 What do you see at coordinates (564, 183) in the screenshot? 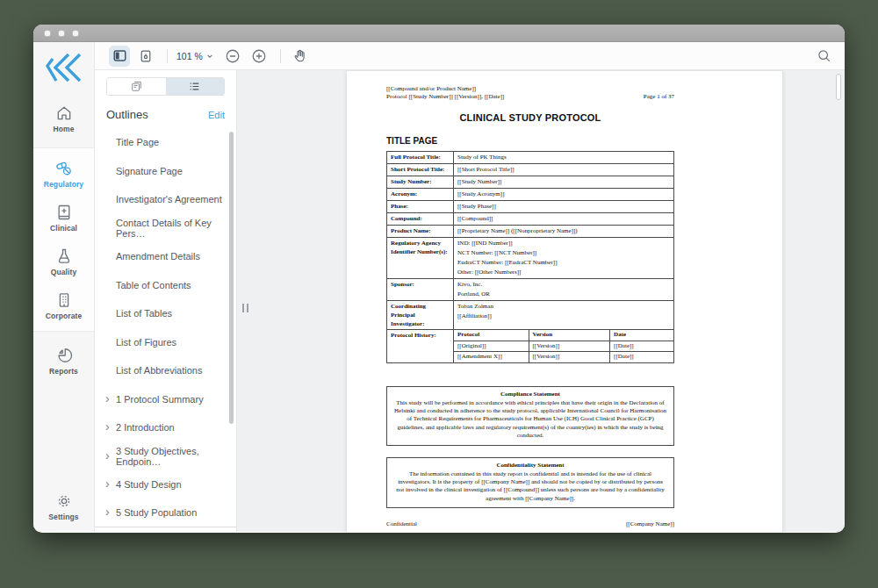
I see `row-value: [[Study Number]]` at bounding box center [564, 183].